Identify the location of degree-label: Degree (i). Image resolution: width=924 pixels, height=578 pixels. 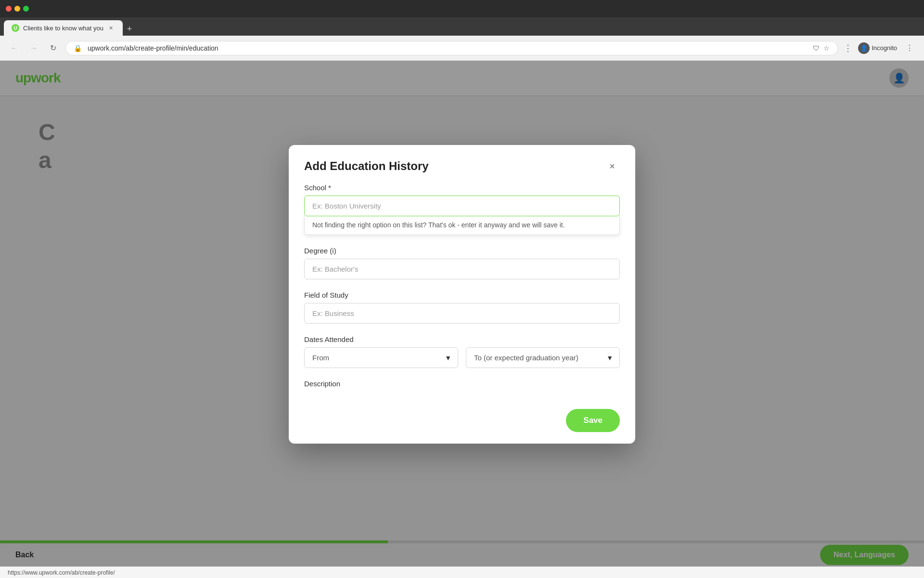
(462, 250).